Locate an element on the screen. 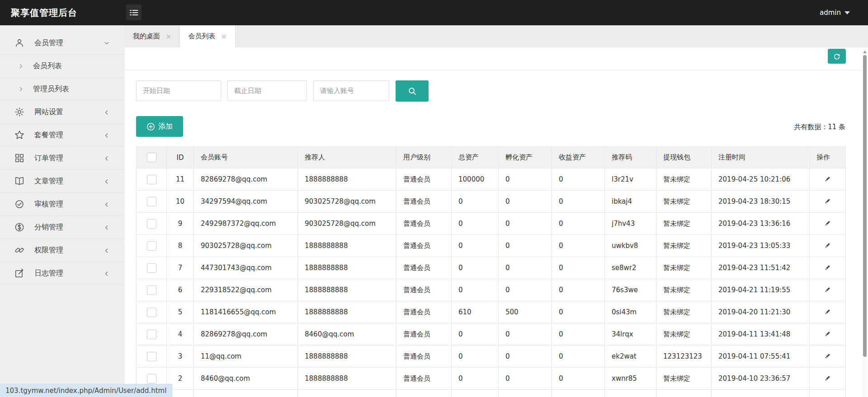 The width and height of the screenshot is (868, 397). chevron-left-icon is located at coordinates (107, 112).